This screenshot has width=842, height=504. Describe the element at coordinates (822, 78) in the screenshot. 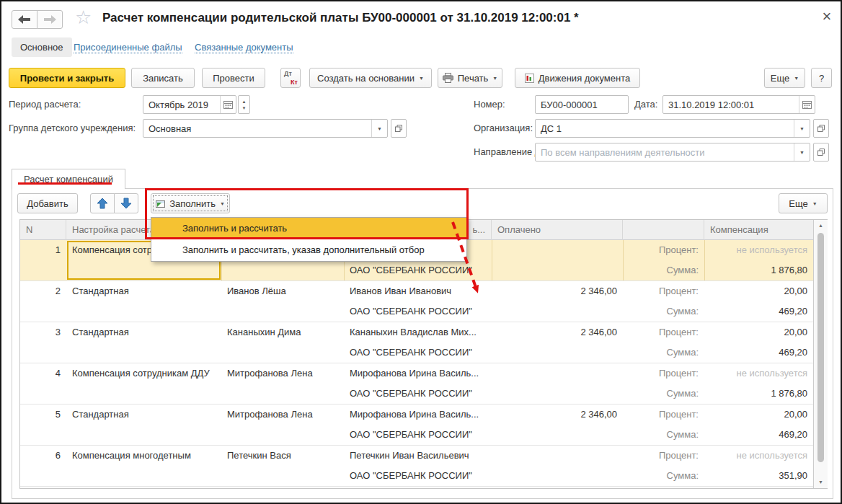

I see `help-label: ?` at that location.